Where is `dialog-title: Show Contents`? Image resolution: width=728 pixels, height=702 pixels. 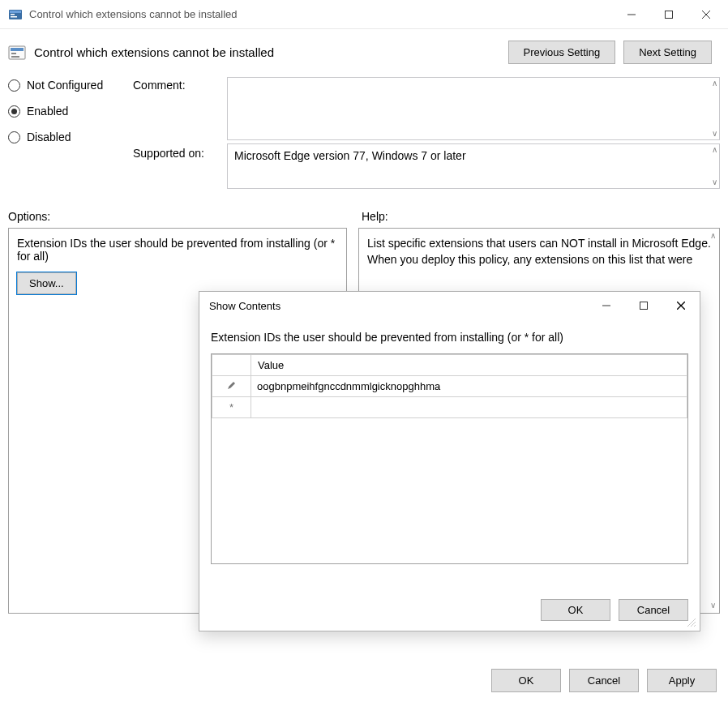
dialog-title: Show Contents is located at coordinates (399, 306).